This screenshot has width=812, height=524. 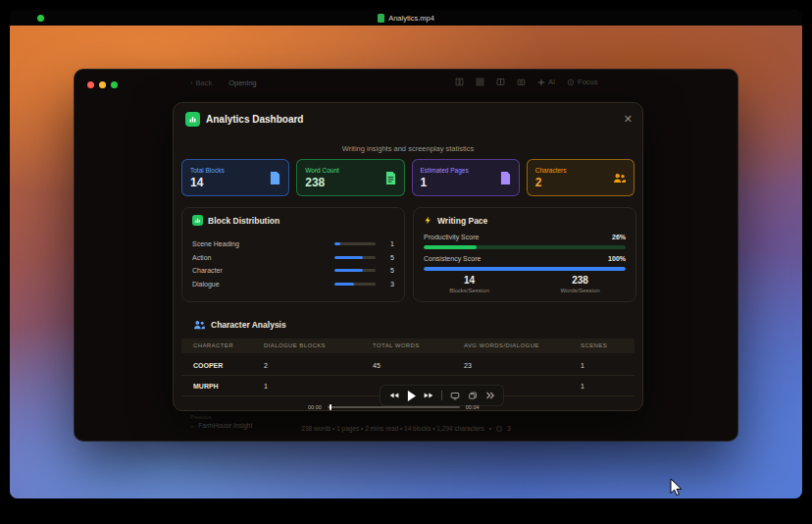 What do you see at coordinates (239, 325) in the screenshot?
I see `character-analysis-header: Character Analysis` at bounding box center [239, 325].